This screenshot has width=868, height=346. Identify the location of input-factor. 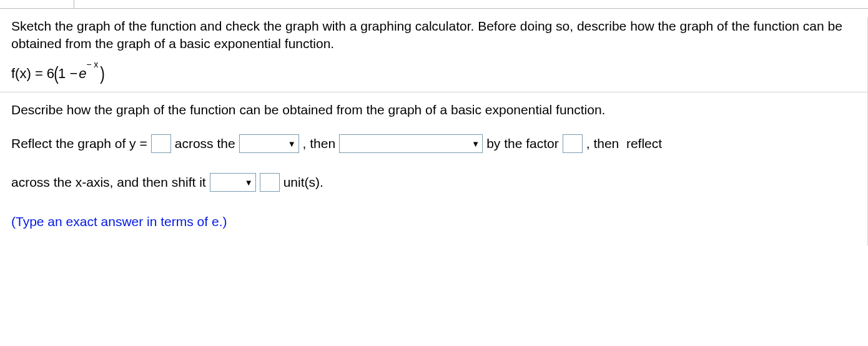
(573, 144).